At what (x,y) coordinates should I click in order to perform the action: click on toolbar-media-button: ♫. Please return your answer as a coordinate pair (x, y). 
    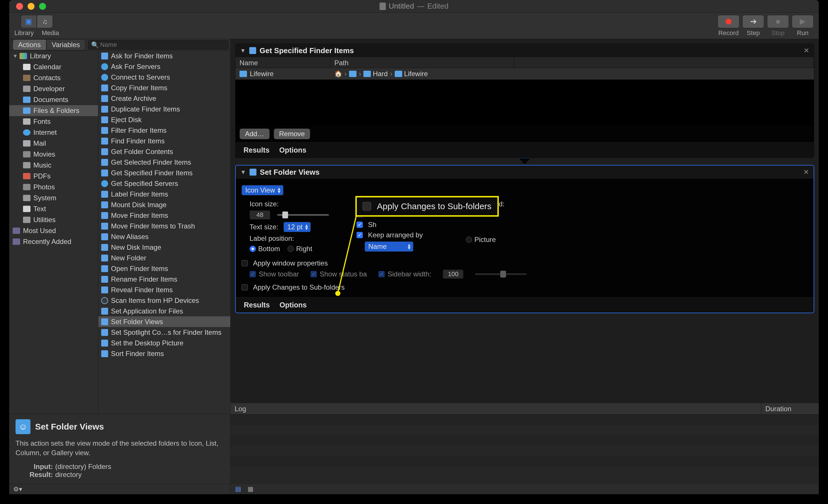
    Looking at the image, I should click on (45, 21).